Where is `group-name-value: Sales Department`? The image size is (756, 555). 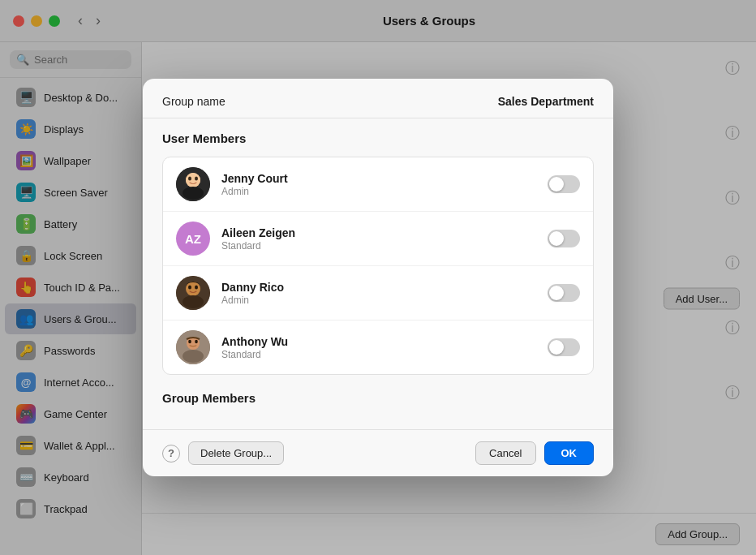 group-name-value: Sales Department is located at coordinates (546, 101).